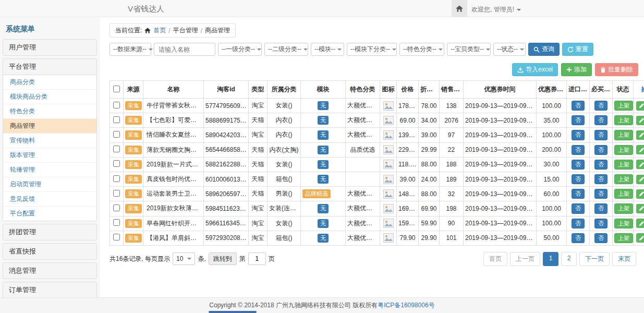  What do you see at coordinates (624, 259) in the screenshot?
I see `page-button: 末页` at bounding box center [624, 259].